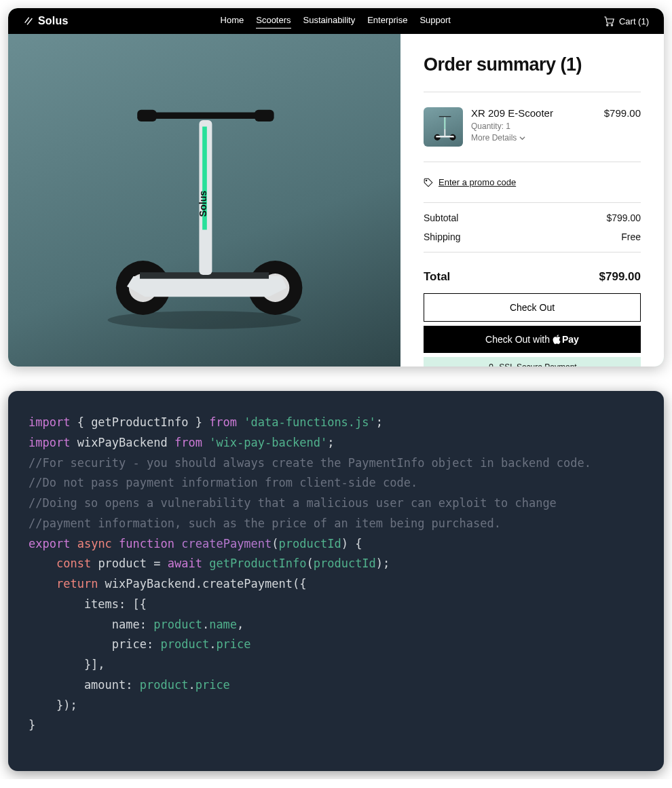 The width and height of the screenshot is (672, 788). Describe the element at coordinates (140, 422) in the screenshot. I see `tok: { getProductInfo }` at that location.